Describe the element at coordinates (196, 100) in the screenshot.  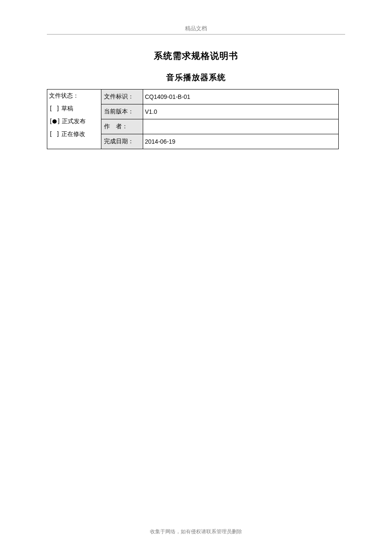
I see `document-content: 系统需求规格说明书 音乐播放器系统 文件状态： [ ] 草稿 [] 正式发布 […` at that location.